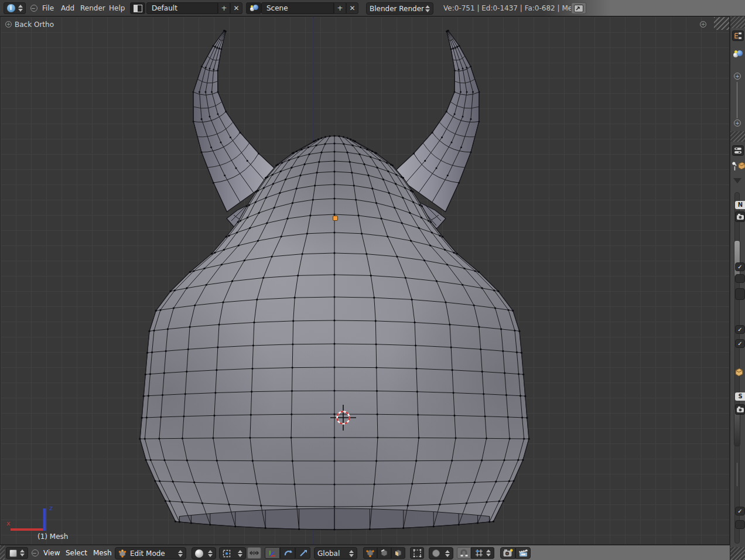  What do you see at coordinates (512, 8) in the screenshot?
I see `scene-statistics: Ve:0-751 | Ed:0-1437 | Fa:0-682 | Mesh` at bounding box center [512, 8].